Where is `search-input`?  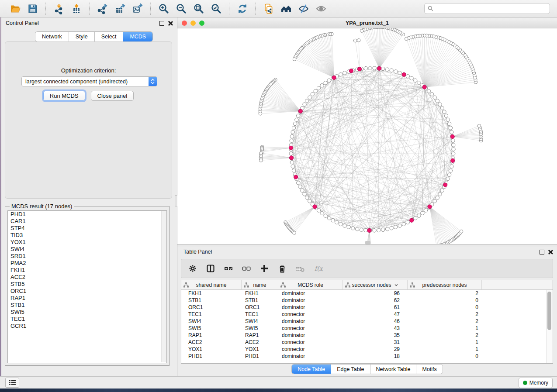 search-input is located at coordinates (492, 9).